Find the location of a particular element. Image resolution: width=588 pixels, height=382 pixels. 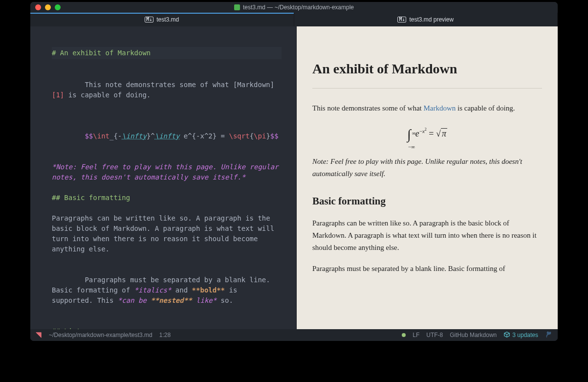

preview-h1: An exhibit of Markdown is located at coordinates (427, 69).